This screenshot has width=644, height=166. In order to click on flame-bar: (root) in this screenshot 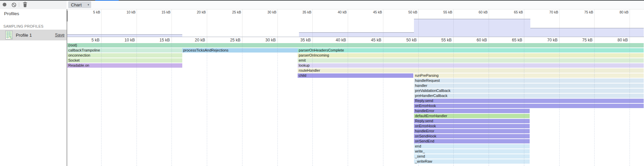, I will do `click(355, 45)`.